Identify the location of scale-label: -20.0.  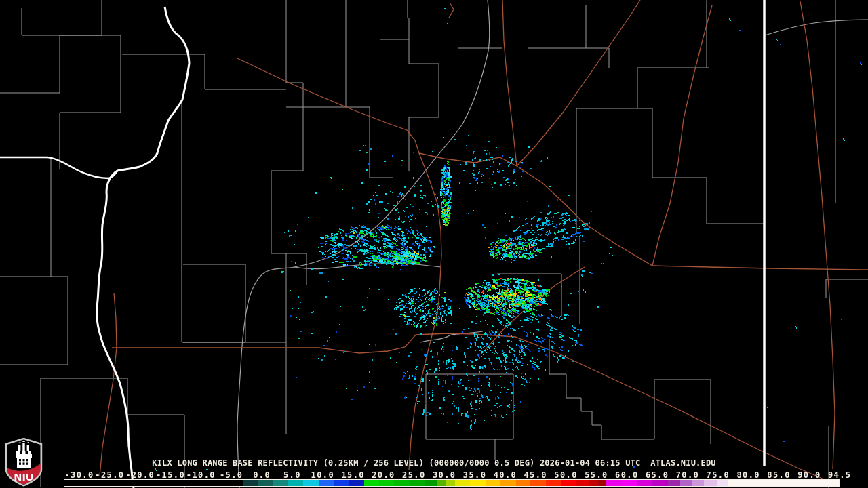
(140, 475).